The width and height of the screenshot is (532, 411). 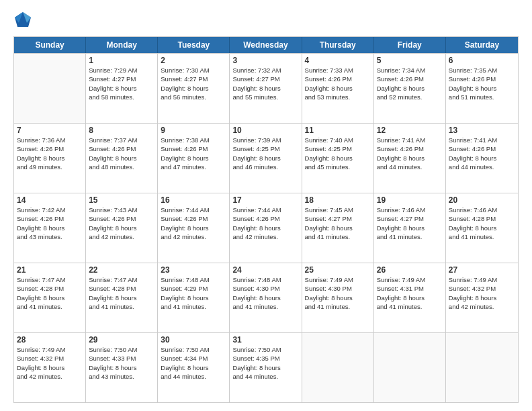 I want to click on day-info: Sunrise: 7:29 AM Sunset: 4:27 PM Dayligh…, so click(x=122, y=83).